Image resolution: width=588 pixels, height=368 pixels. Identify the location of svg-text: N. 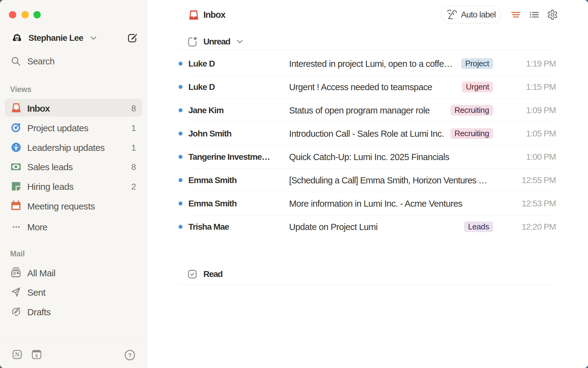
(17, 355).